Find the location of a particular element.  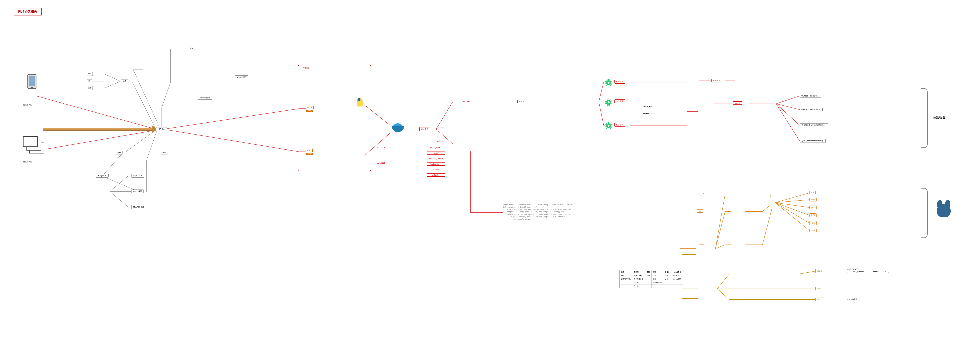

biz-3: 业务模块 is located at coordinates (620, 125).